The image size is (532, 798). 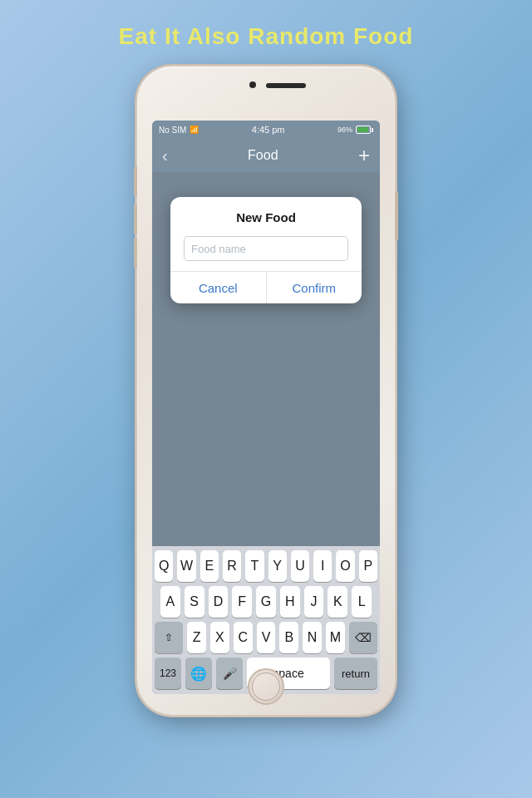 I want to click on key-c: C, so click(x=243, y=638).